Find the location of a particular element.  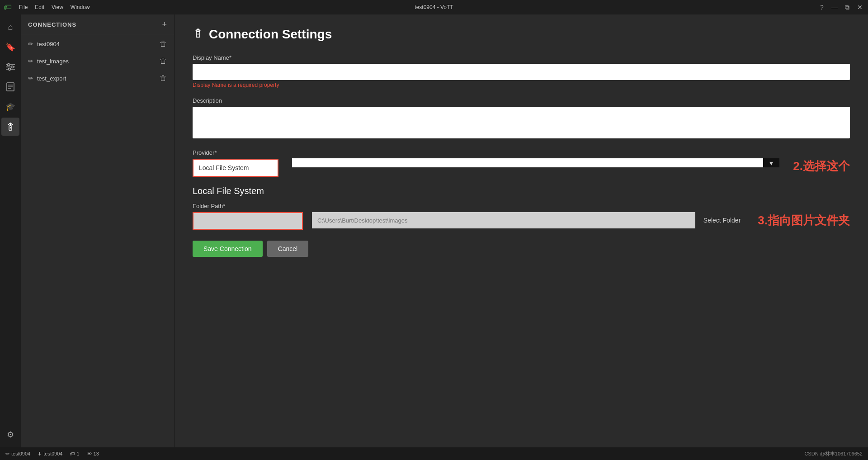

select-folder-button: Select Folder is located at coordinates (722, 220).